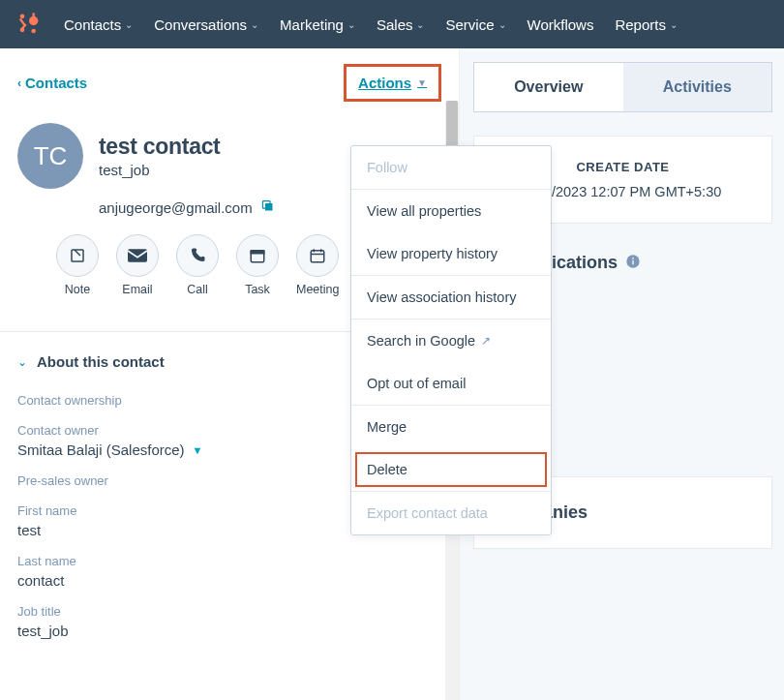 The height and width of the screenshot is (700, 784). I want to click on dd-view-association-history: View association history, so click(451, 297).